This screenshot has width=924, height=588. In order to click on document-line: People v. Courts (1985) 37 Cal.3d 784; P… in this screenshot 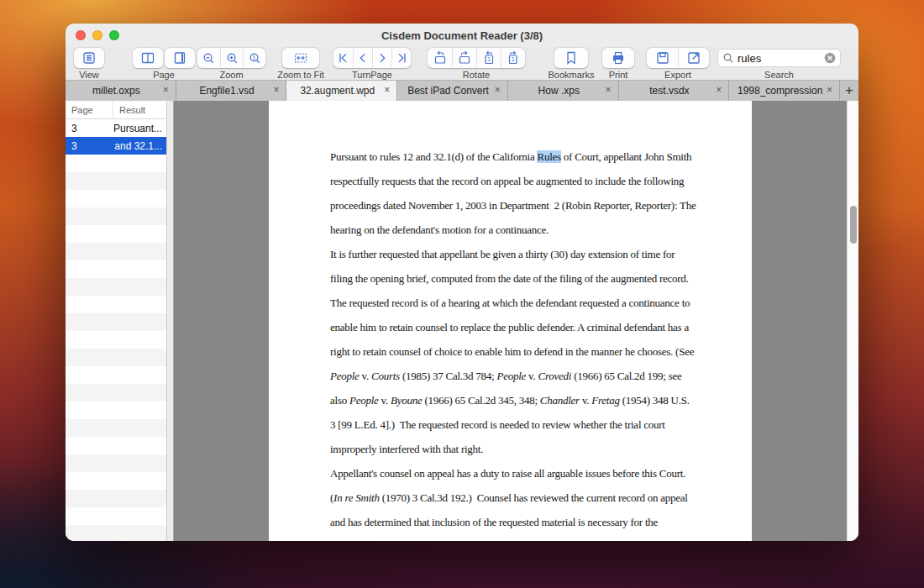, I will do `click(511, 376)`.